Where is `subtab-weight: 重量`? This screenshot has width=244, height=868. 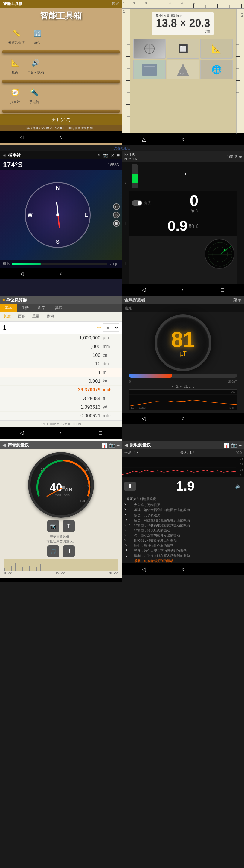 subtab-weight: 重量 is located at coordinates (36, 317).